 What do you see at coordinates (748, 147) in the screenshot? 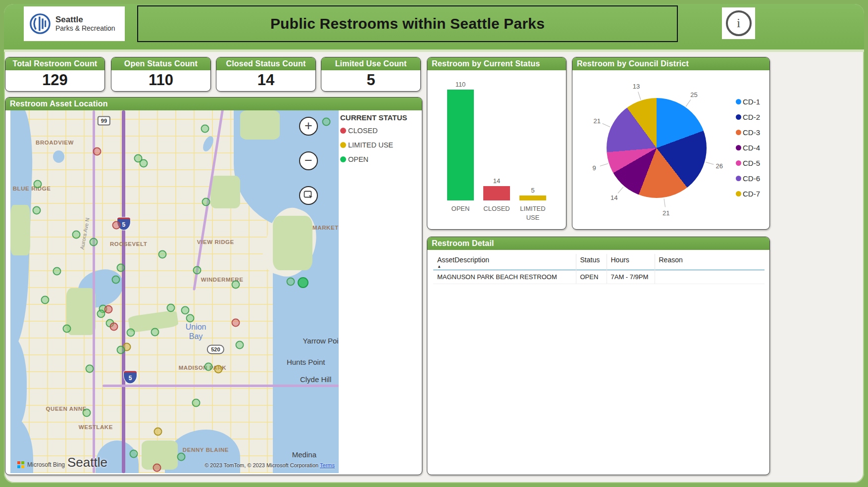
I see `pie-legend-item-cd-4: CD-4` at bounding box center [748, 147].